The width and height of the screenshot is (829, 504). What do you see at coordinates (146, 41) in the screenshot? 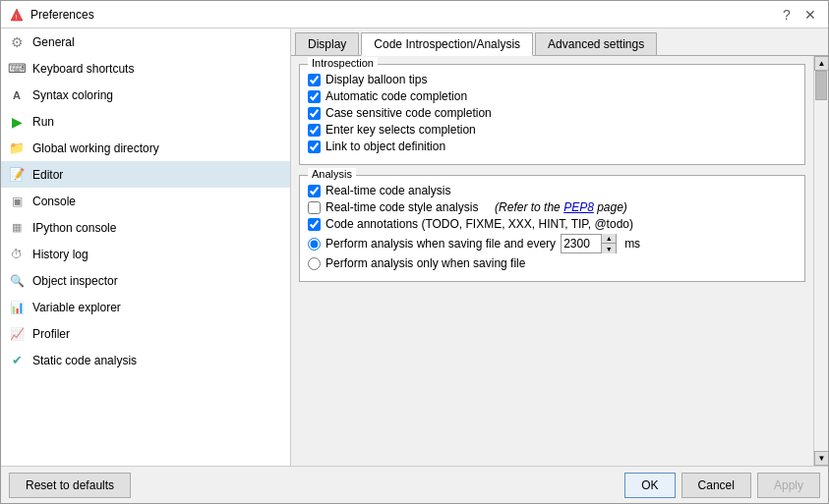
I see `sidebar-item-general: ⚙ General` at bounding box center [146, 41].